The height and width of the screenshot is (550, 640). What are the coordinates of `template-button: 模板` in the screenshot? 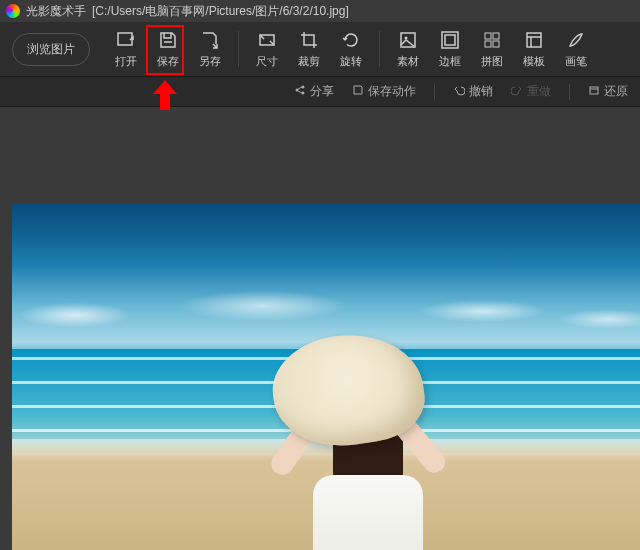 It's located at (534, 49).